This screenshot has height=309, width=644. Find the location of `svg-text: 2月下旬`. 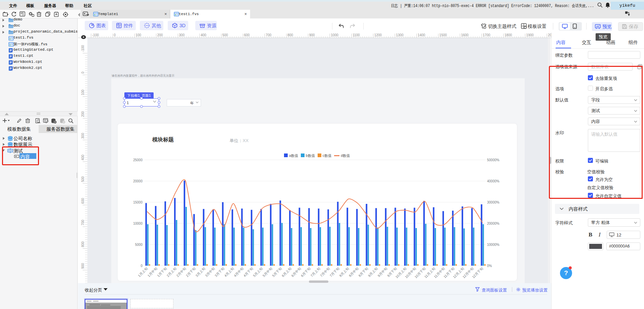

svg-text: 2月下旬 is located at coordinates (191, 272).